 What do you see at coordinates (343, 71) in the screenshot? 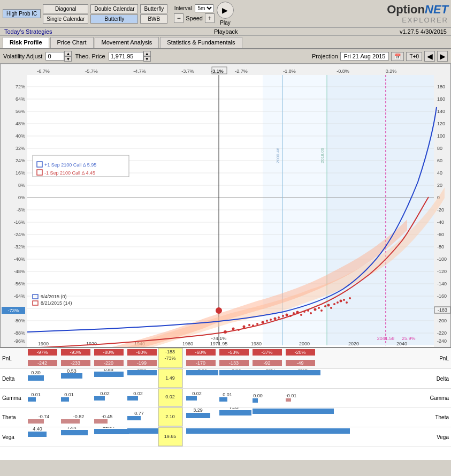
I see `svg-text: -0.8%` at bounding box center [343, 71].